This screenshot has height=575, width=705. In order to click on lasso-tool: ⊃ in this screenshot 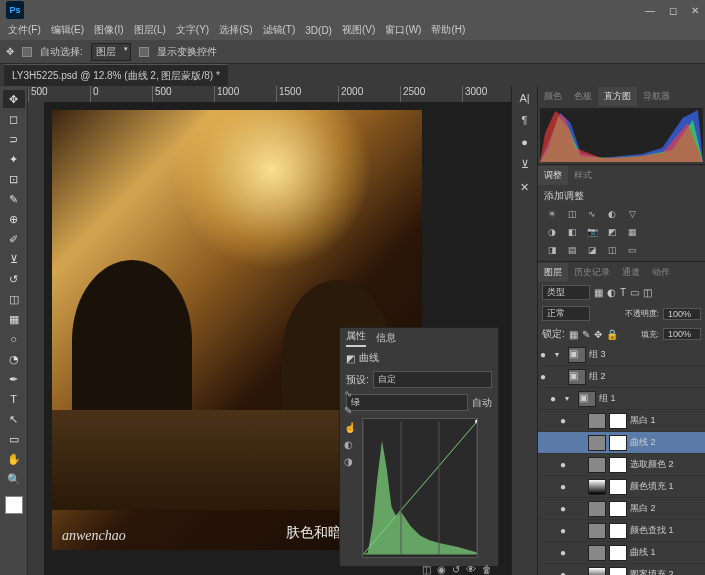, I will do `click(14, 139)`.